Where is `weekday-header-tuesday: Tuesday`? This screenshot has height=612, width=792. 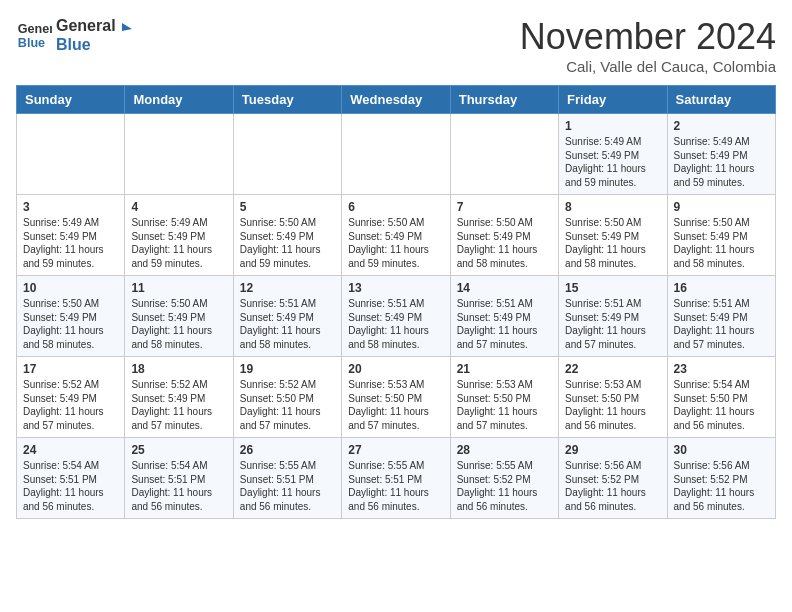 weekday-header-tuesday: Tuesday is located at coordinates (287, 100).